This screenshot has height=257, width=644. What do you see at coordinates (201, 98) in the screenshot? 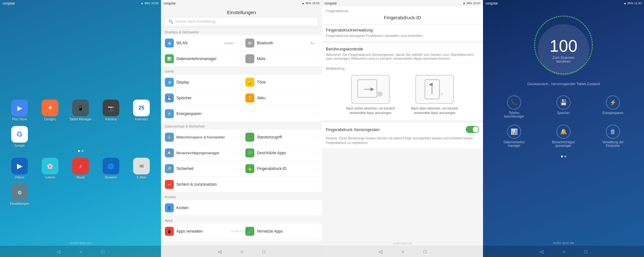
I see `storage-item: 💾 Speicher ›` at bounding box center [201, 98].